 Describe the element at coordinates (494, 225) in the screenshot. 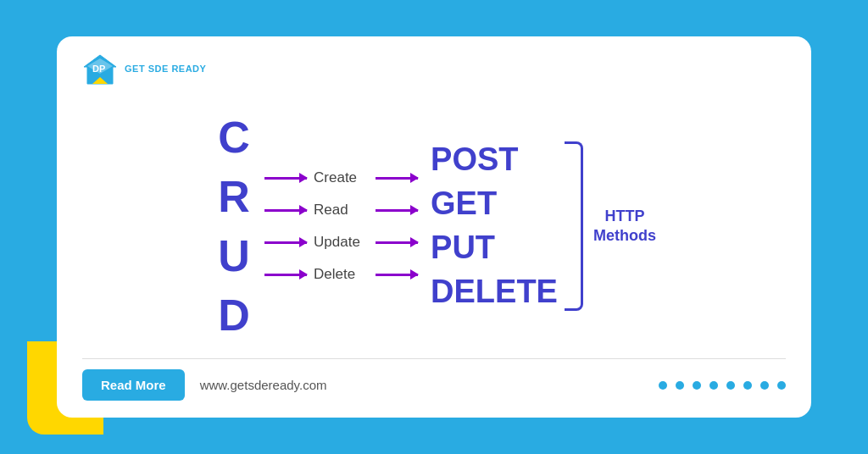

I see `http-methods: POST GET PUT DELETE` at that location.